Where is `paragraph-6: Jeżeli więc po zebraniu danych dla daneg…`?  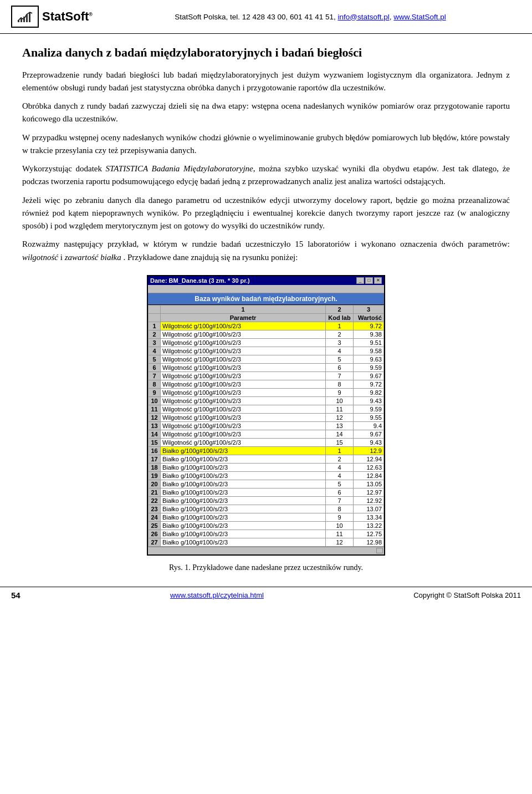
paragraph-6: Jeżeli więc po zebraniu danych dla daneg… is located at coordinates (266, 213).